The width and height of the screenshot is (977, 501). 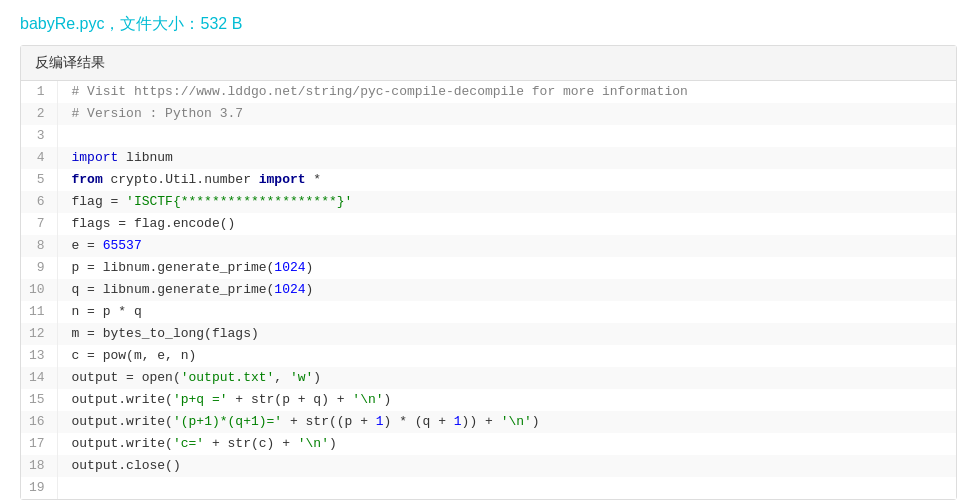 I want to click on table-row: 13c = pow(m, e, n), so click(x=488, y=356).